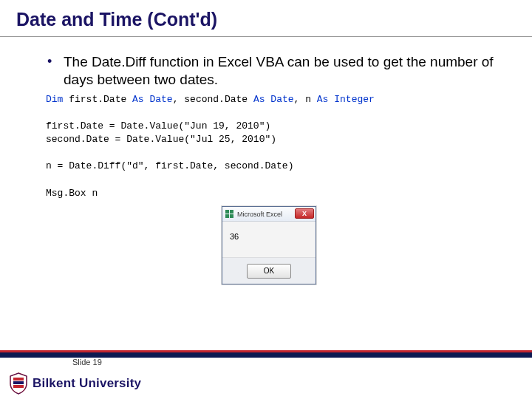  I want to click on code-var1: first.Date, so click(98, 99).